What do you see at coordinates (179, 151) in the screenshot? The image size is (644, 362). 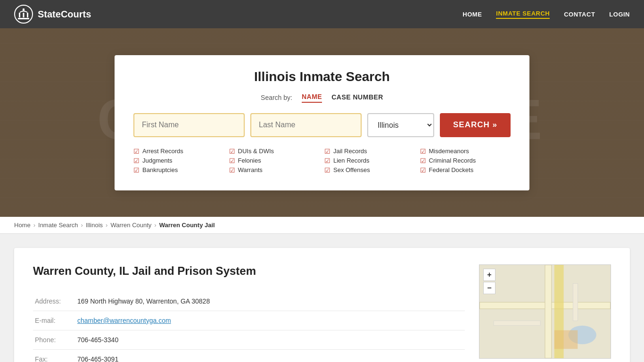 I see `check-item: ☑Arrest Records` at bounding box center [179, 151].